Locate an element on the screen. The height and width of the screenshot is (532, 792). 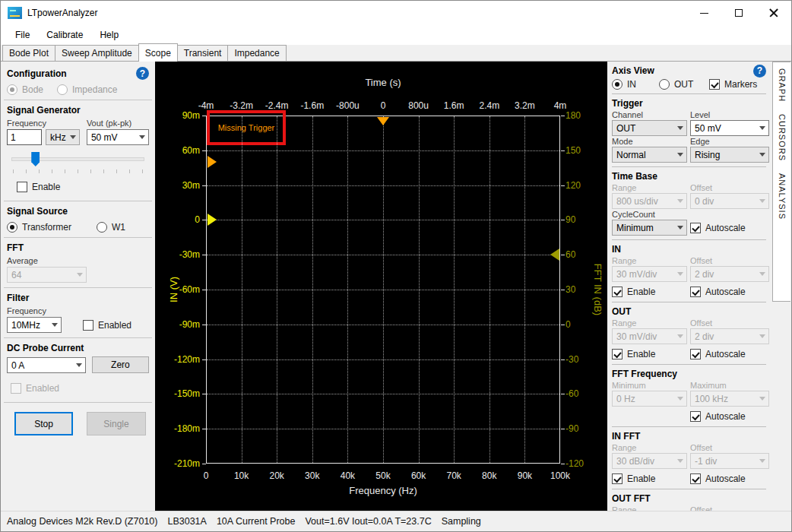
tab-transient: Transient is located at coordinates (203, 53).